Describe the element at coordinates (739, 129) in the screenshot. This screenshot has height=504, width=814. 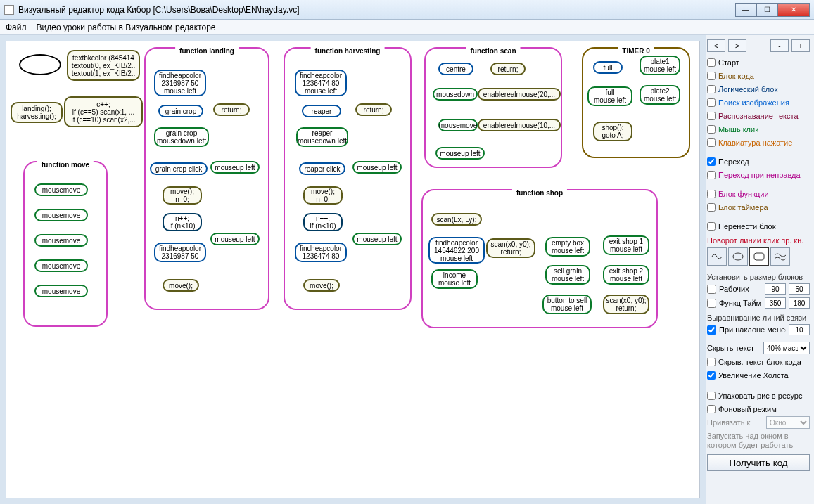
I see `tool-mouse-label: Мышь клик` at that location.